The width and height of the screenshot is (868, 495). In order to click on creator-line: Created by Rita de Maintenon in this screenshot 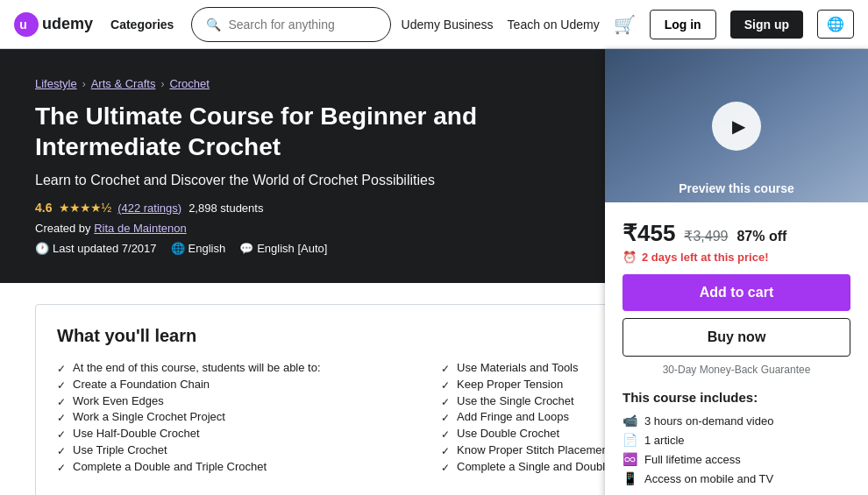, I will do `click(307, 228)`.